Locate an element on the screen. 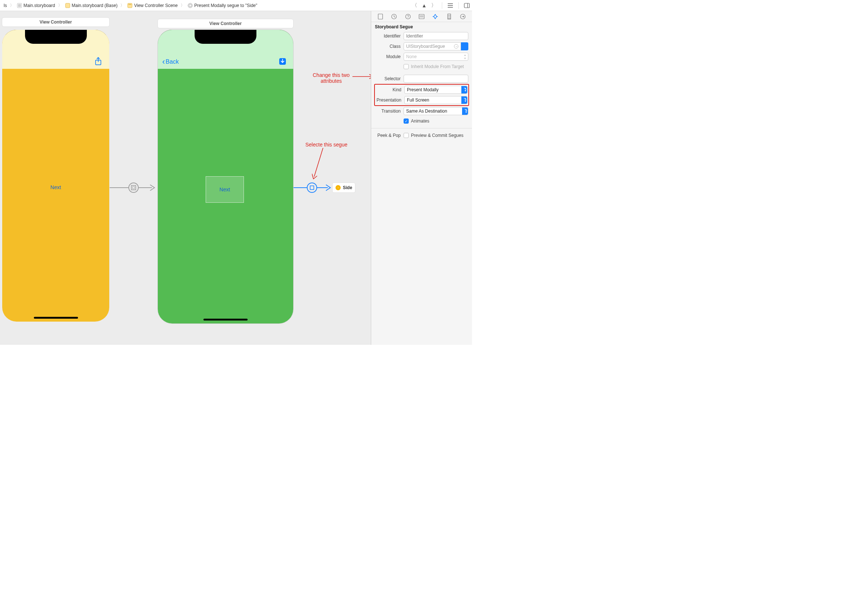 The height and width of the screenshot is (616, 841). crumb-main-storyboard-base: Main.storyboard (Base) is located at coordinates (92, 6).